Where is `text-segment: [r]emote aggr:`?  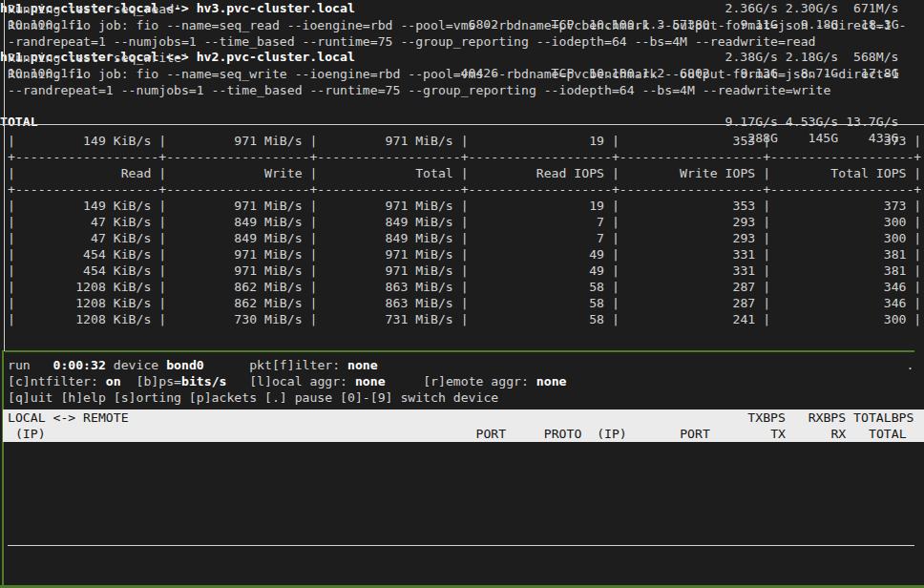 text-segment: [r]emote aggr: is located at coordinates (479, 382).